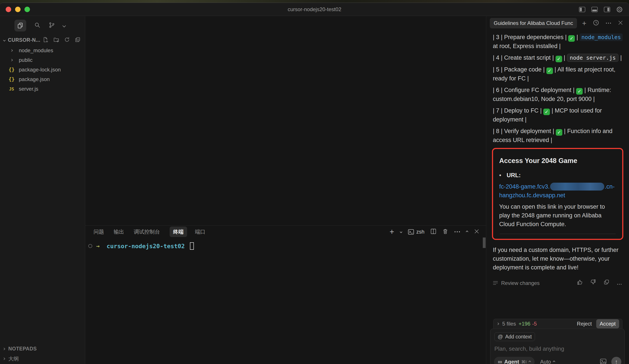  Describe the element at coordinates (546, 361) in the screenshot. I see `model-label: Auto` at that location.